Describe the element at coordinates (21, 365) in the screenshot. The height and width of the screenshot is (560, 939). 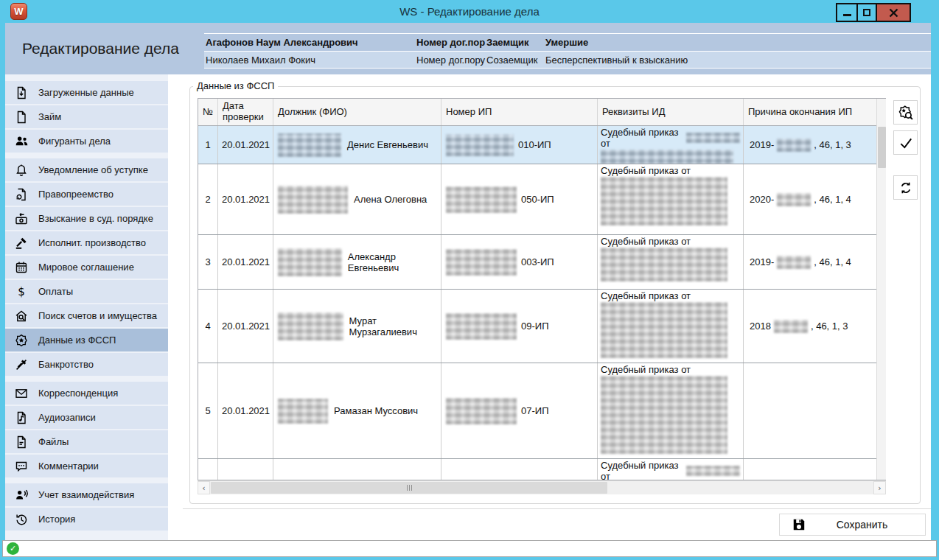
I see `gavel-slash-icon` at that location.